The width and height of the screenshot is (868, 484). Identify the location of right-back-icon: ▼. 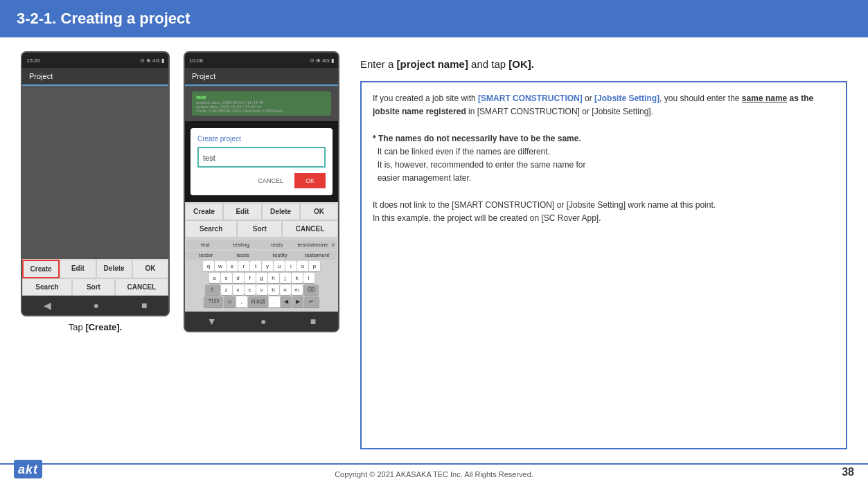
(212, 321).